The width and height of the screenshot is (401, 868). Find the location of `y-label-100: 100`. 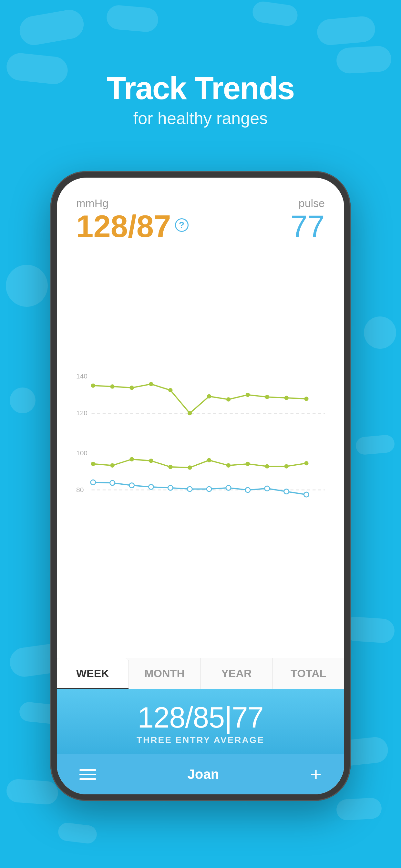

y-label-100: 100 is located at coordinates (82, 453).